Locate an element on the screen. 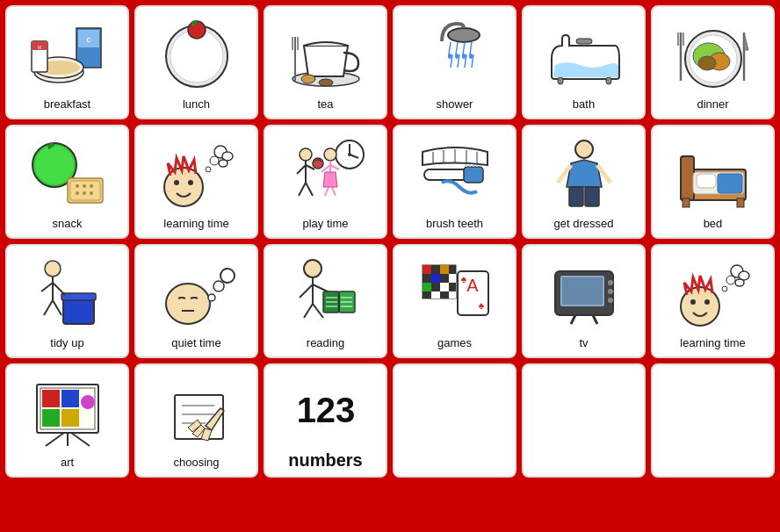 Image resolution: width=780 pixels, height=532 pixels. snack-label: snack is located at coordinates (68, 224).